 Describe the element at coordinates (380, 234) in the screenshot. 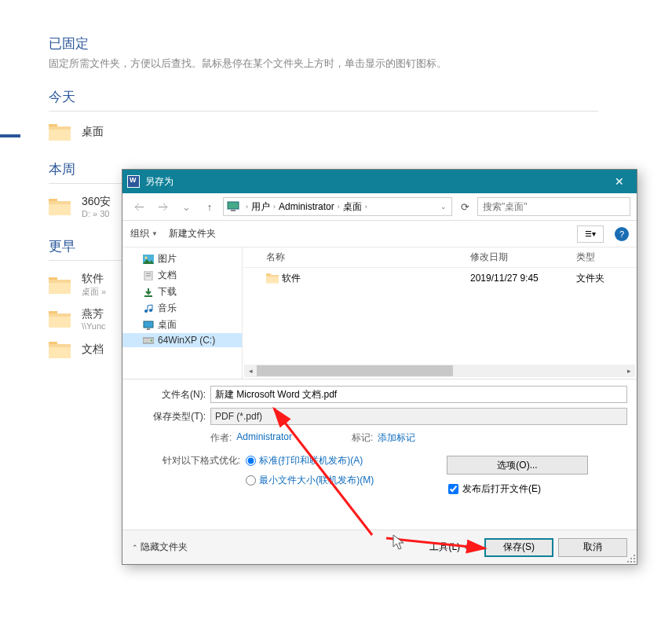

I see `tool-row: 组织 ▼ 新建文件夹 ☰▾ ?` at that location.